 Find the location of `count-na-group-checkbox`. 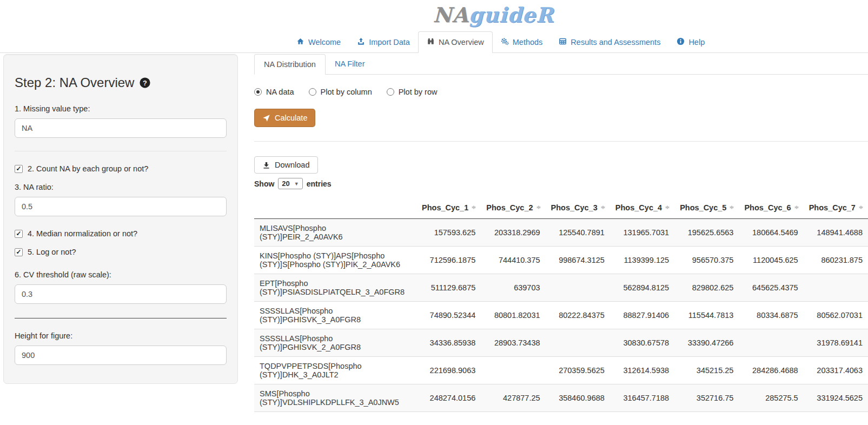

count-na-group-checkbox is located at coordinates (18, 169).